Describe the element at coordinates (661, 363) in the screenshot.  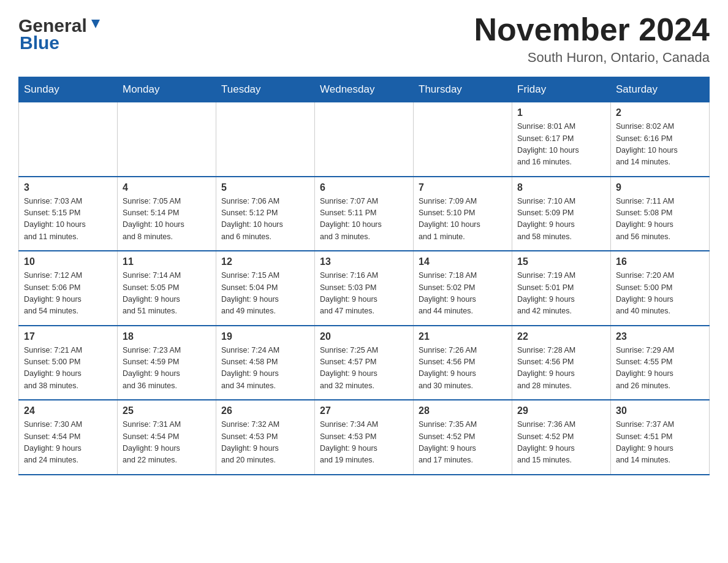
I see `calendar-cell: 23Sunrise: 7:29 AM Sunset: 4:55 PM Dayli…` at that location.